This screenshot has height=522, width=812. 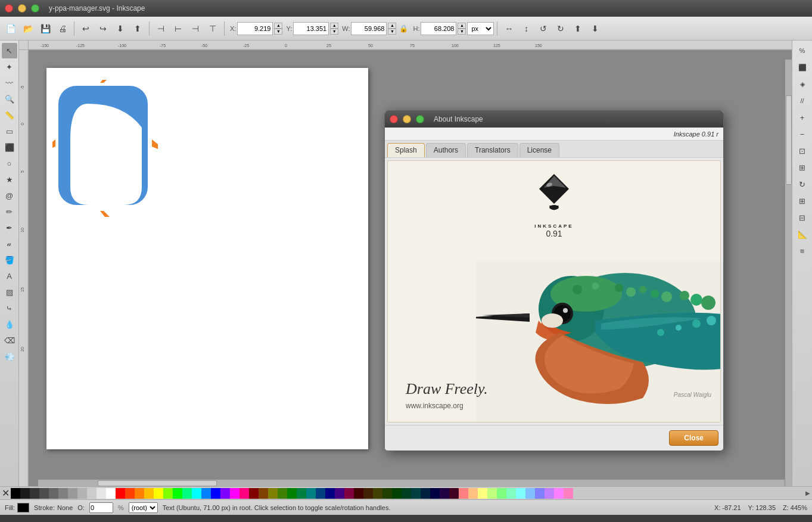 What do you see at coordinates (415, 483) in the screenshot?
I see `horizontal-scrollbar` at bounding box center [415, 483].